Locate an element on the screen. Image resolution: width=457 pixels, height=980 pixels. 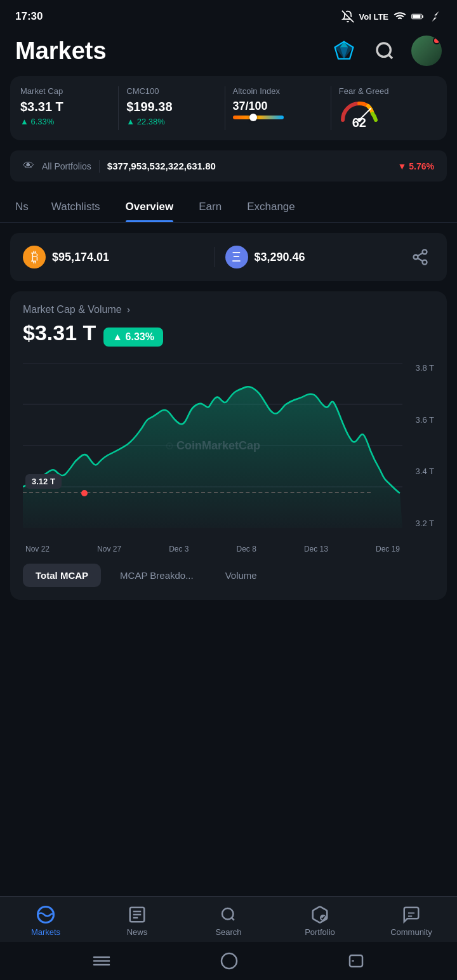
btc-price: $95,174.01 is located at coordinates (81, 258).